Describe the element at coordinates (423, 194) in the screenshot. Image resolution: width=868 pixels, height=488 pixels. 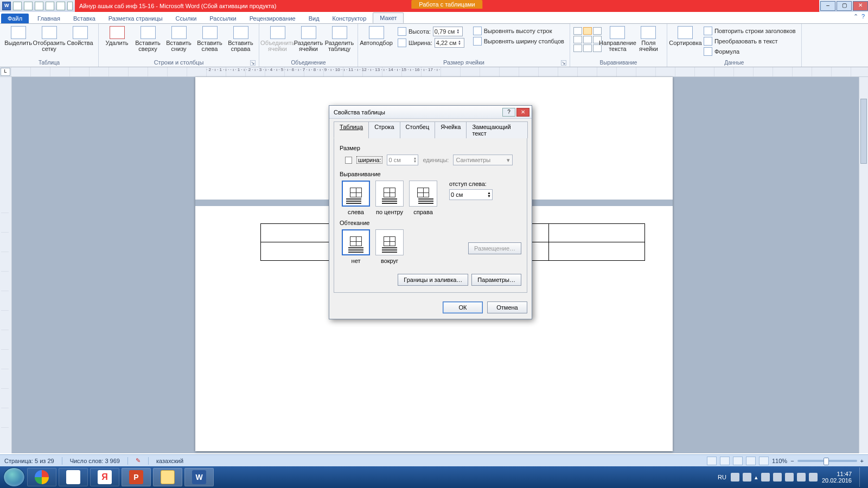
I see `align-right-option` at that location.